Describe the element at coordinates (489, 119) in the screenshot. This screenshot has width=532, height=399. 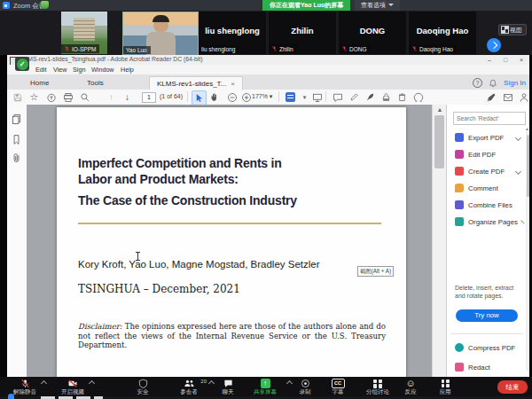
I see `tools-search-input` at that location.